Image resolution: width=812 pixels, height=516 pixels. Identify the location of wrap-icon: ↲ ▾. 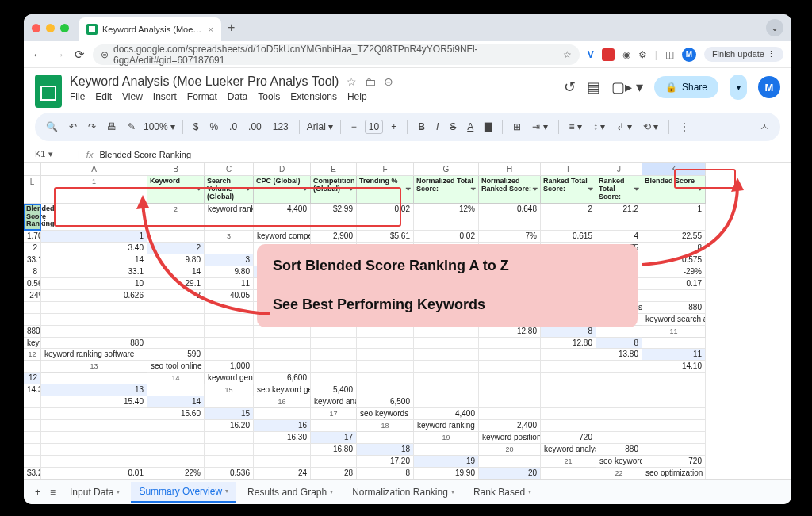
(623, 127).